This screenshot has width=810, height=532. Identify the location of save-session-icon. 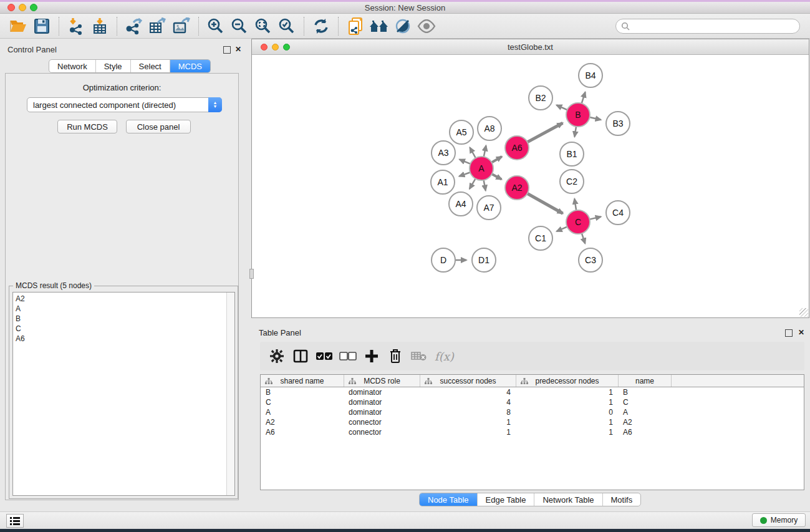
(42, 26).